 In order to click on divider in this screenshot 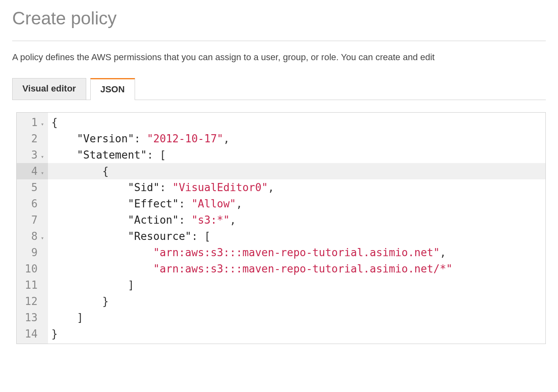, I will do `click(279, 41)`.